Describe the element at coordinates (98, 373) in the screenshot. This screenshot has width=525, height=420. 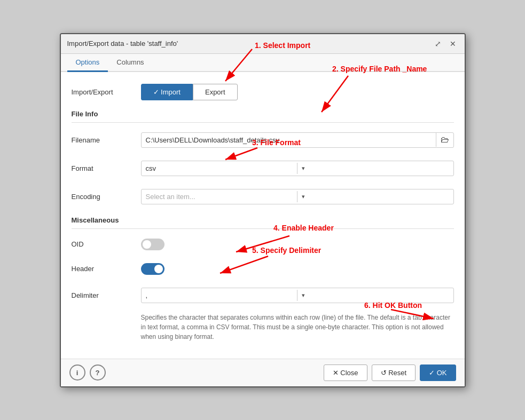
I see `help-button: ?` at that location.